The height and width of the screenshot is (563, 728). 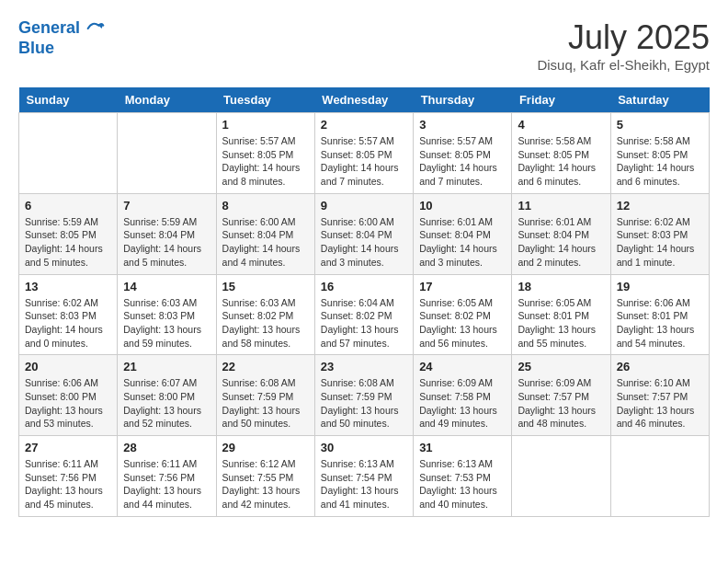 I want to click on logo: General Blue, so click(x=62, y=39).